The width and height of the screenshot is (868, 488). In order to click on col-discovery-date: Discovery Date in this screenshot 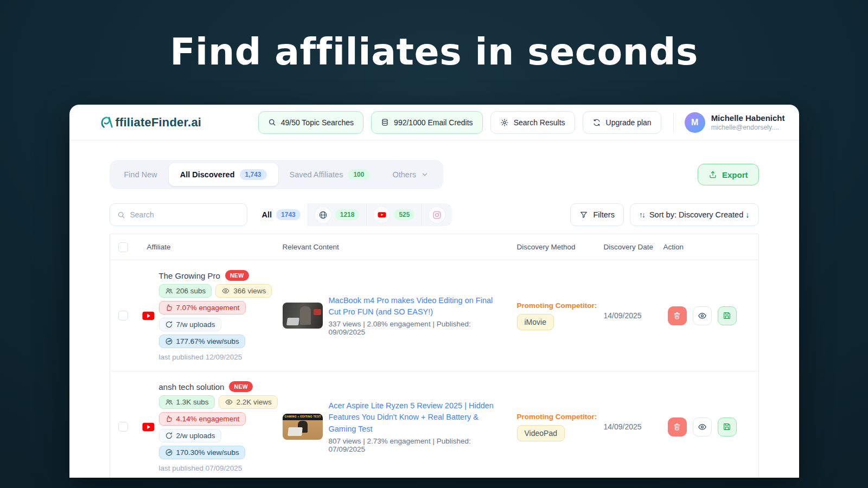, I will do `click(634, 247)`.